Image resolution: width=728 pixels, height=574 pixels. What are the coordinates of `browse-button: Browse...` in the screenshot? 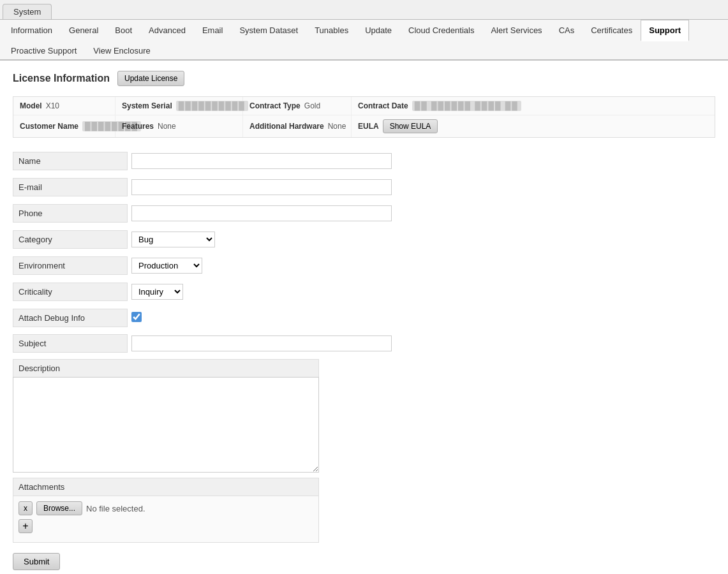 It's located at (59, 508).